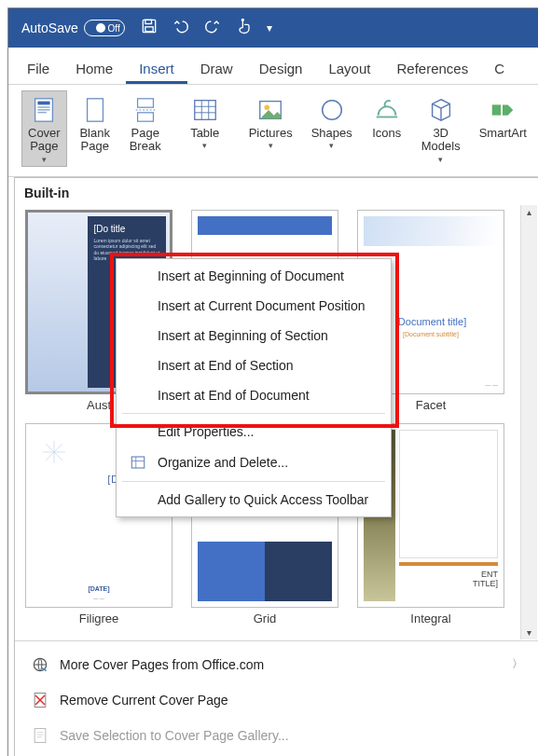 This screenshot has height=756, width=538. I want to click on cover-page-button: Cover Page ▾, so click(45, 129).